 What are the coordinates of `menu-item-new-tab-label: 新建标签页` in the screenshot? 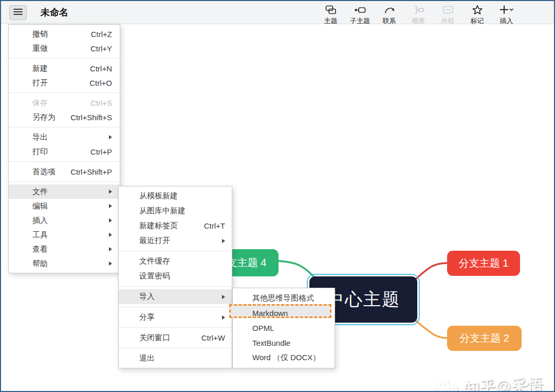 It's located at (158, 226).